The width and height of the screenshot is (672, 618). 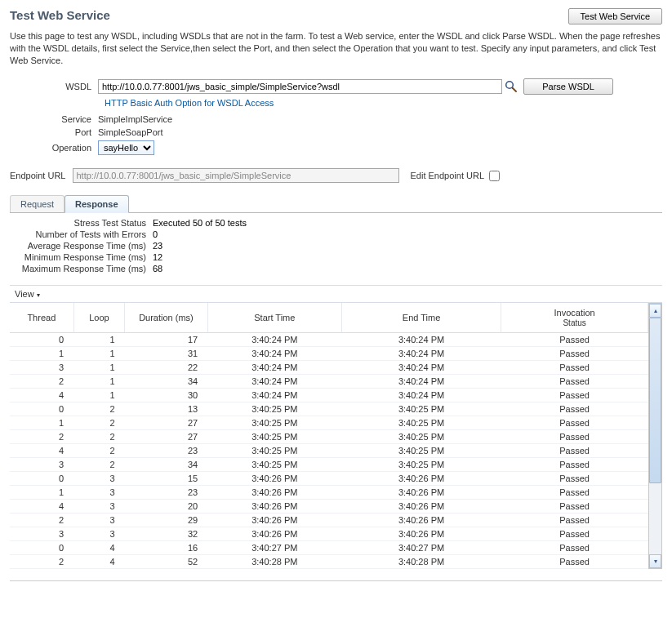 What do you see at coordinates (167, 562) in the screenshot?
I see `cell-duration: 52` at bounding box center [167, 562].